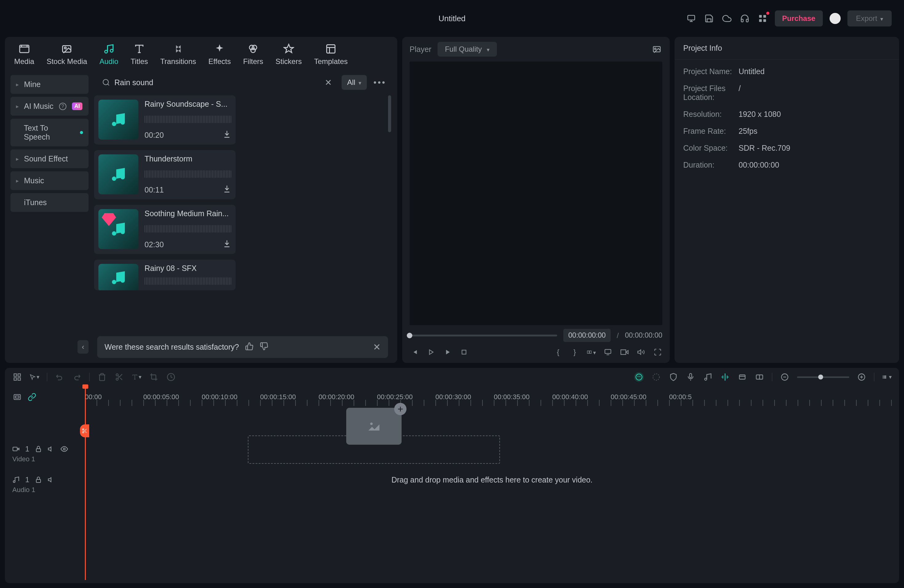 The width and height of the screenshot is (904, 588). What do you see at coordinates (639, 377) in the screenshot?
I see `ai-face-icon` at bounding box center [639, 377].